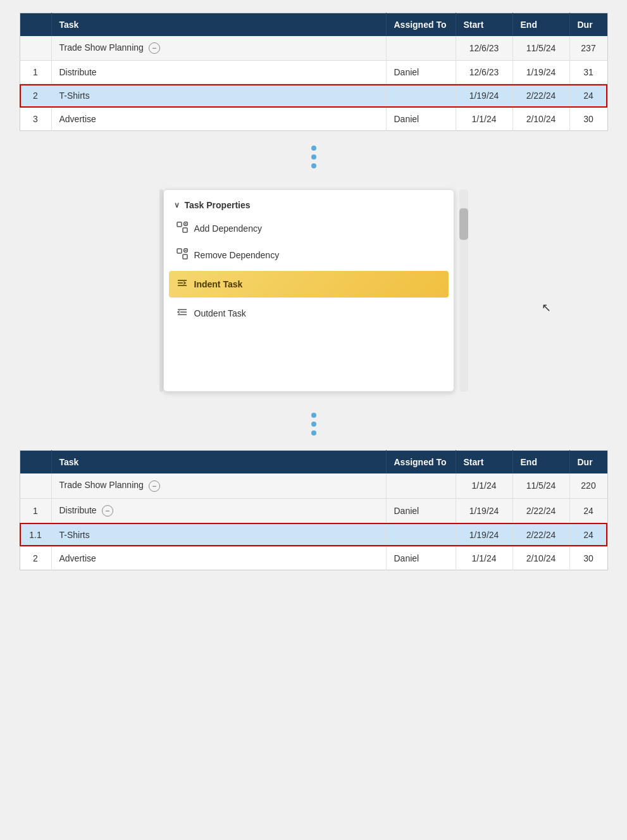 The image size is (627, 840). What do you see at coordinates (314, 72) in the screenshot?
I see `task-table-top: Task Assigned To Start End Dur Trade Sho…` at bounding box center [314, 72].